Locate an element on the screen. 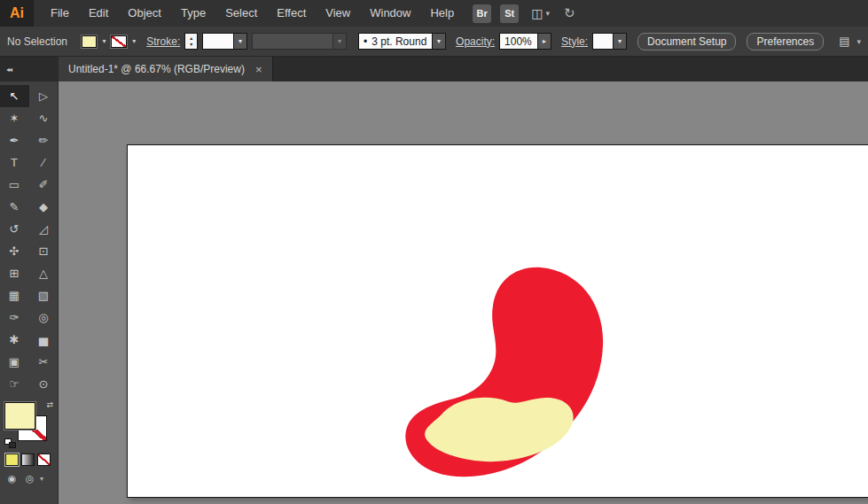 The image size is (868, 504). drawing-mode-row: ◉ ◎ ▾ is located at coordinates (31, 478).